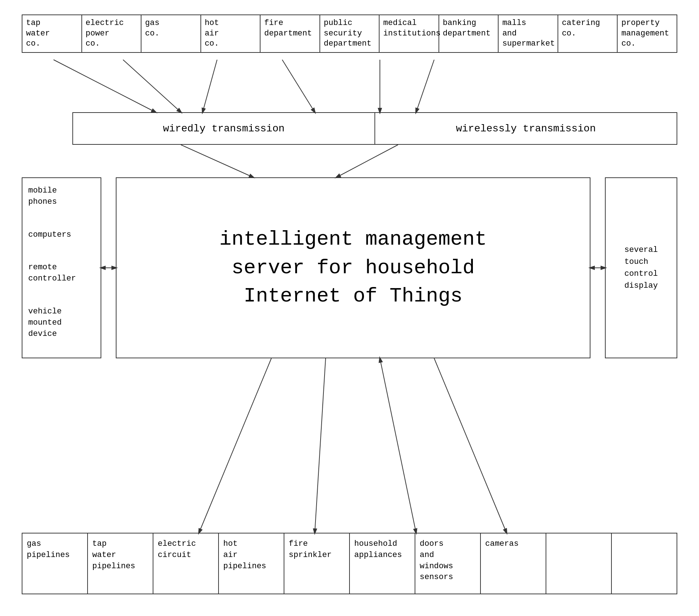 Image resolution: width=699 pixels, height=616 pixels. I want to click on top-cell: malls and supermarket, so click(528, 34).